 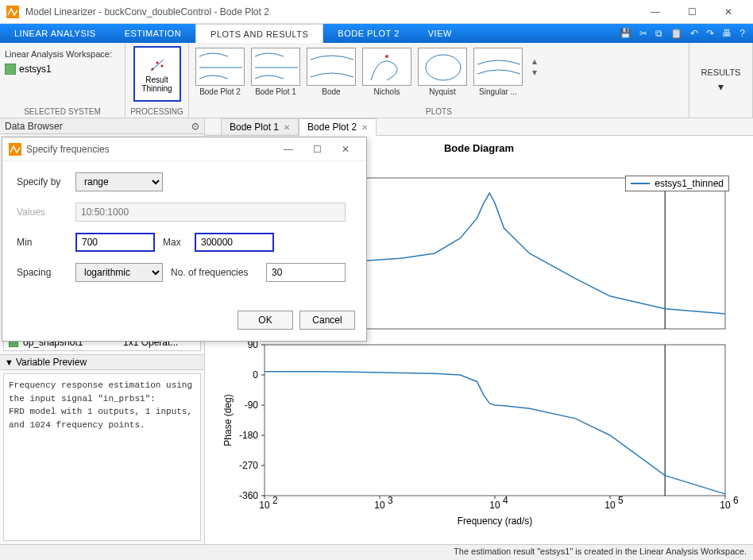 What do you see at coordinates (157, 74) in the screenshot?
I see `result-thinning-button: Result Thinning` at bounding box center [157, 74].